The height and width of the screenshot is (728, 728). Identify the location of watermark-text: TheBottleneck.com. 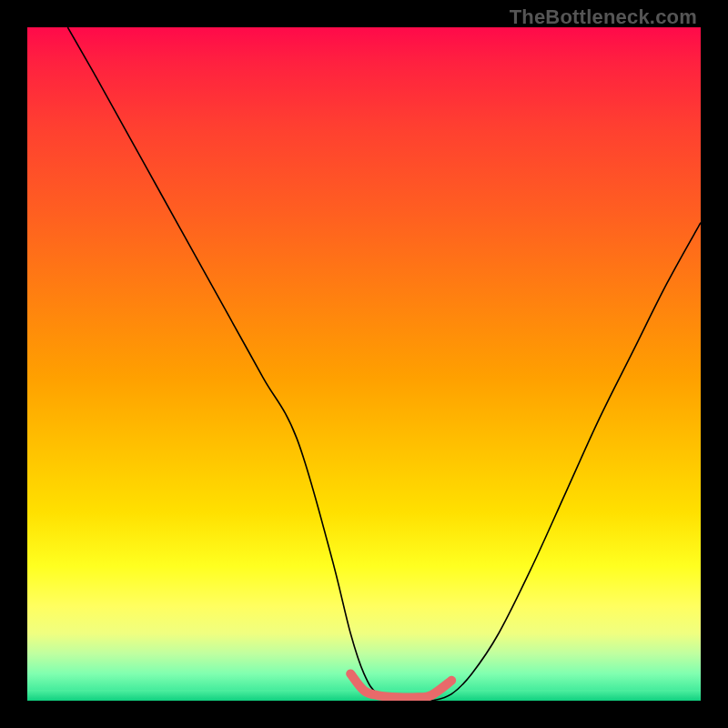
(603, 17).